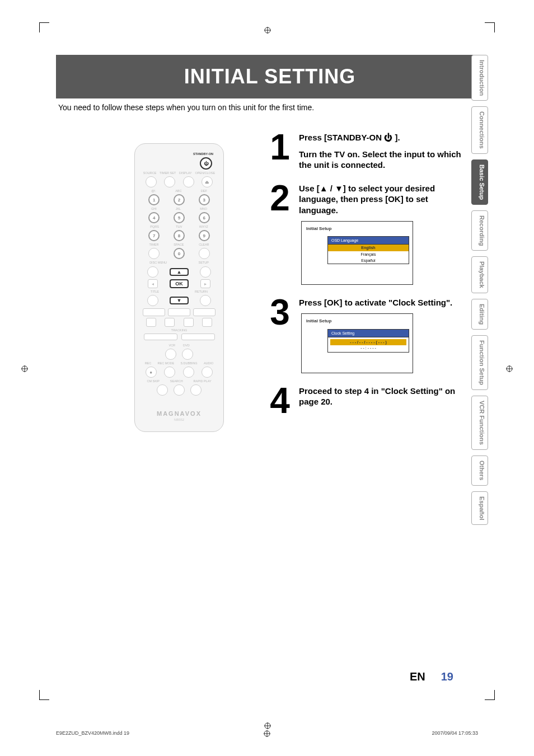 The height and width of the screenshot is (756, 534). Describe the element at coordinates (186, 345) in the screenshot. I see `label: DVD` at that location.